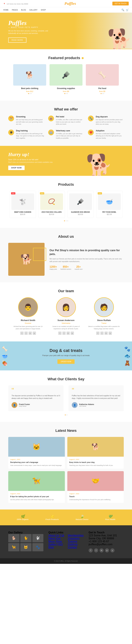  What do you see at coordinates (25, 404) in the screenshot?
I see `author-name-0: Frank Foster` at bounding box center [25, 404].